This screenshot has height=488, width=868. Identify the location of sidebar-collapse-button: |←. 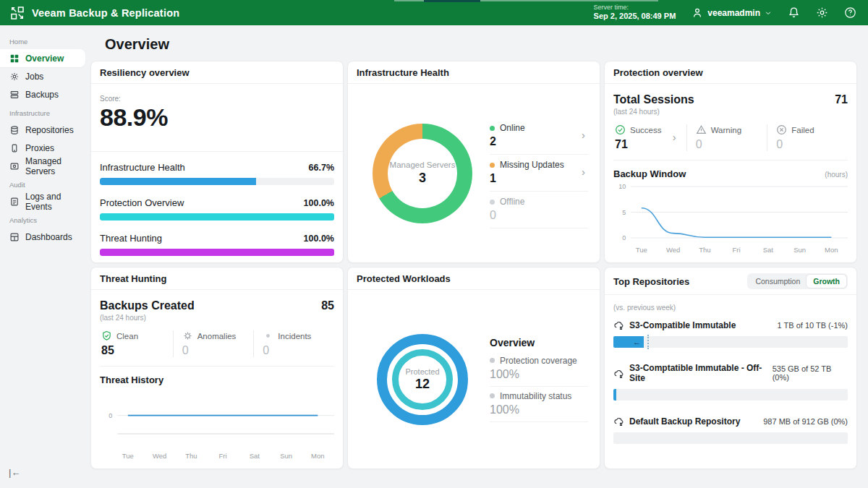
(14, 473).